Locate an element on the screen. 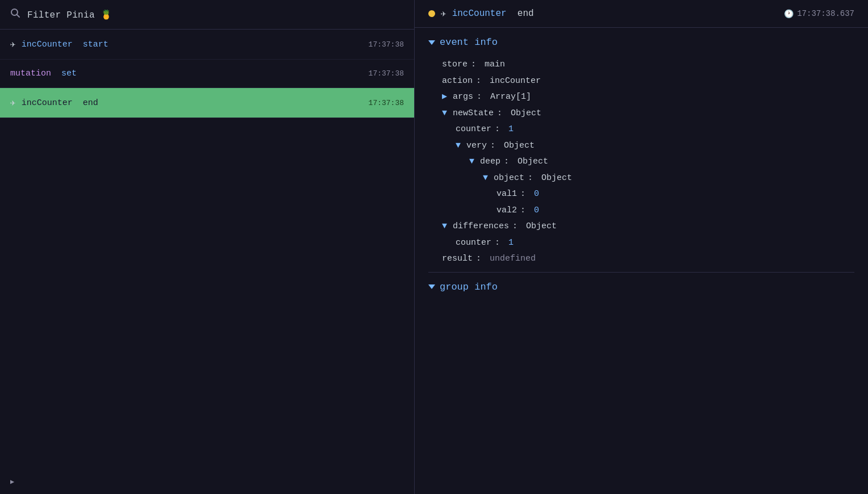  group-info-chevron-icon is located at coordinates (432, 287).